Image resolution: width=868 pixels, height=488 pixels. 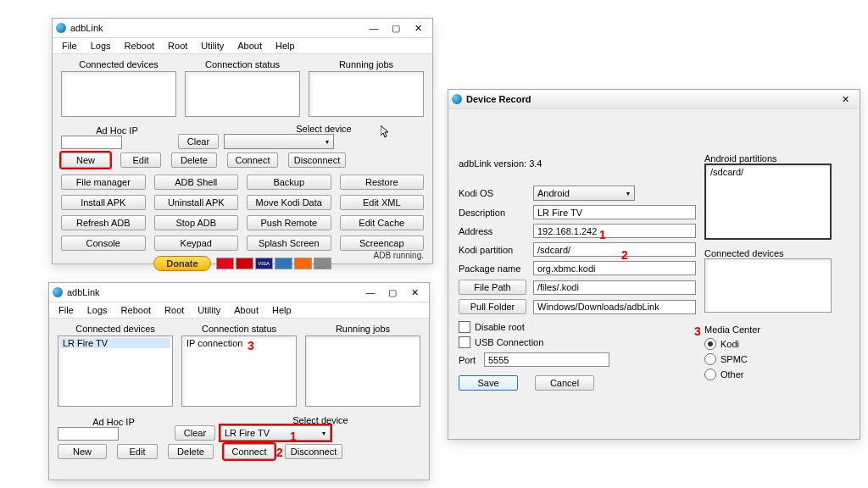 I want to click on splash-button: Splash Screen, so click(x=289, y=243).